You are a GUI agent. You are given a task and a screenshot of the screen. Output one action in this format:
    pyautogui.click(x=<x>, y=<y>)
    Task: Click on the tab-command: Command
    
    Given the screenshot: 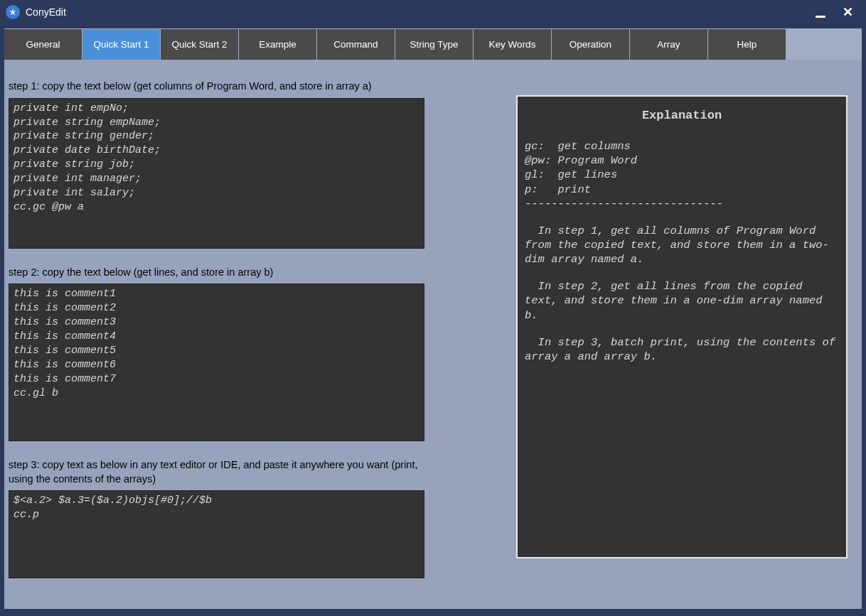 What is the action you would take?
    pyautogui.click(x=356, y=44)
    